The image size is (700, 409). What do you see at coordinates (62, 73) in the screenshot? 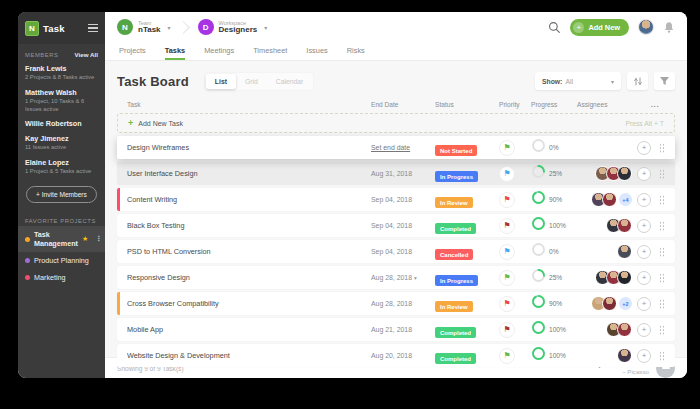
I see `member-list-item: Frank Lewis2 Projects & 8 Tasks active` at bounding box center [62, 73].